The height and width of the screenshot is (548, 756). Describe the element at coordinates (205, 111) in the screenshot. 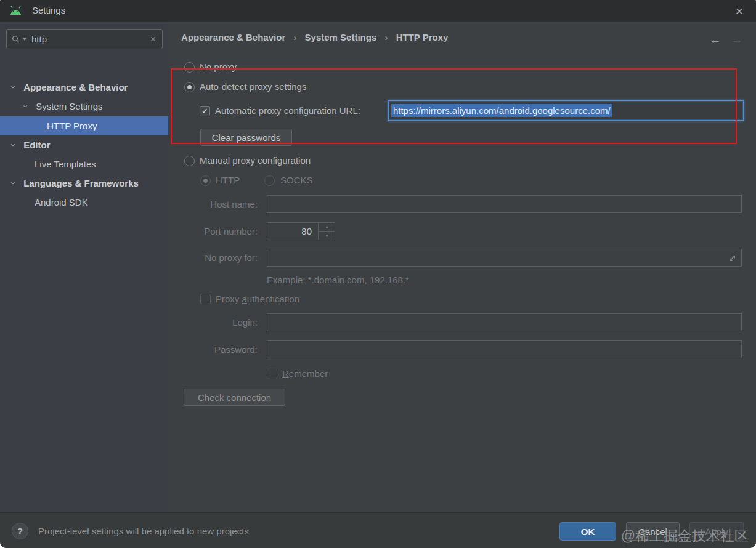

I see `check-icon: ✓` at that location.